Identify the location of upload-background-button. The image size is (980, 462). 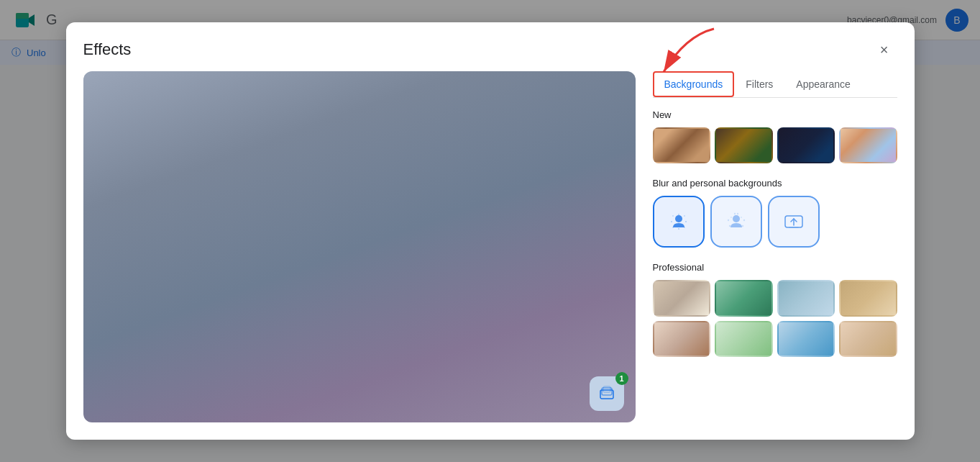
(794, 222).